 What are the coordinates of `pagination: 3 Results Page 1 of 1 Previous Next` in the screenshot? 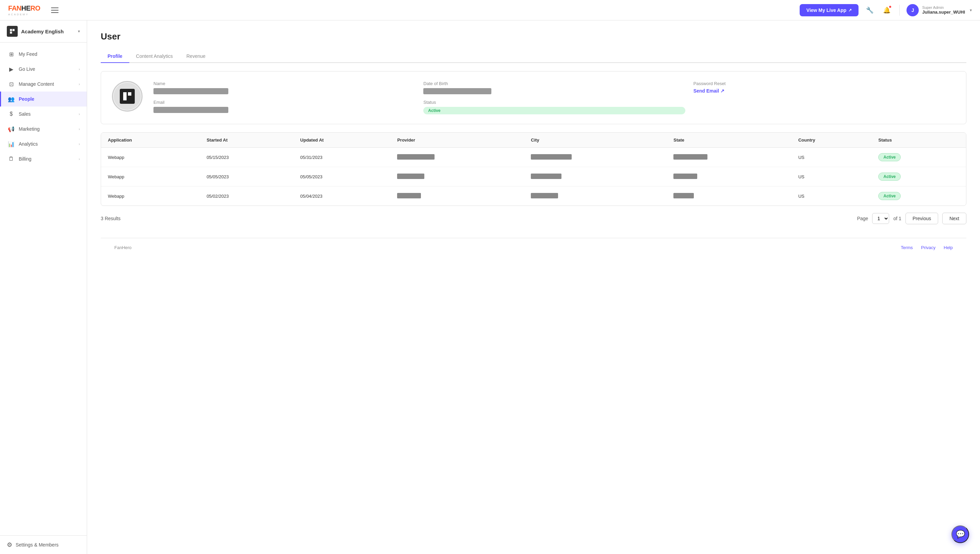 It's located at (533, 218).